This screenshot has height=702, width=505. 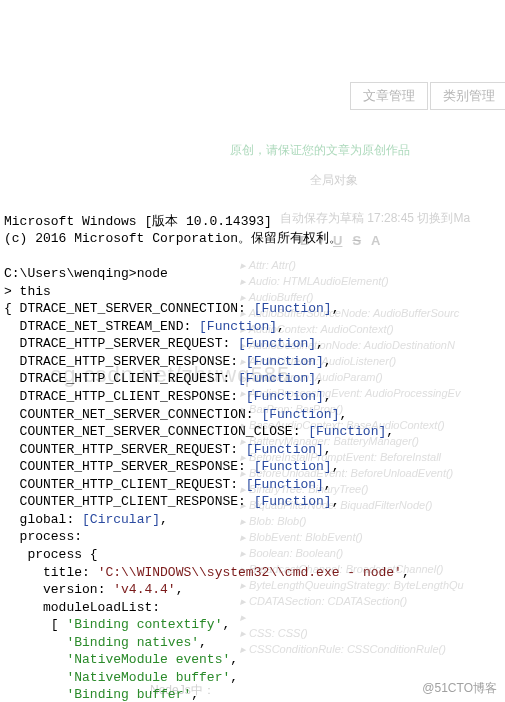 What do you see at coordinates (172, 660) in the screenshot?
I see `module-load-list: [ 'Binding contextify', 'Binding natives…` at bounding box center [172, 660].